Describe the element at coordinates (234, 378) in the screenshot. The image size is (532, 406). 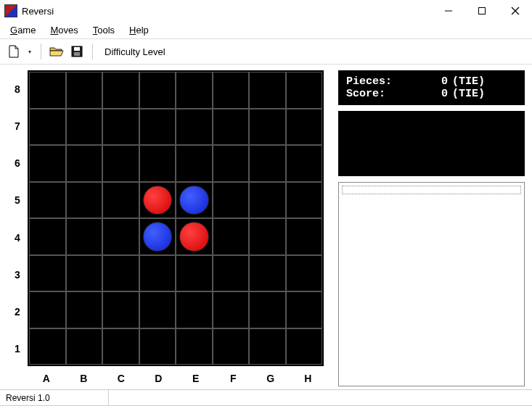
I see `file-label: F` at that location.